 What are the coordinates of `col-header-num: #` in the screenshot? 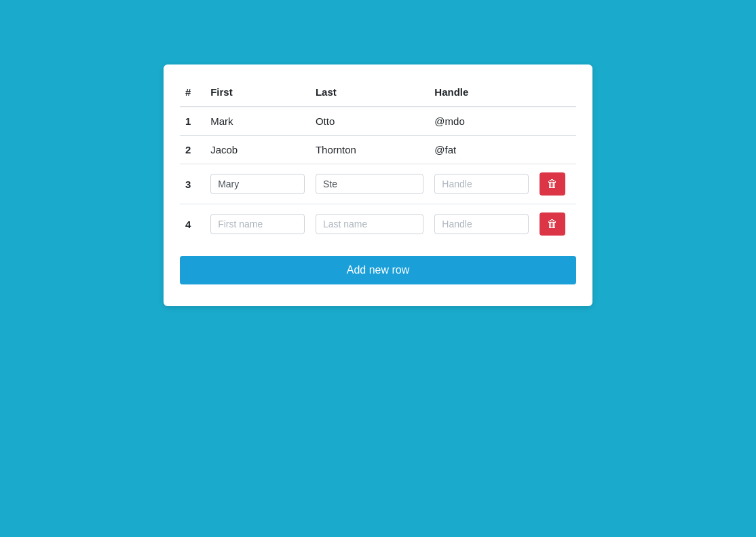 It's located at (193, 94).